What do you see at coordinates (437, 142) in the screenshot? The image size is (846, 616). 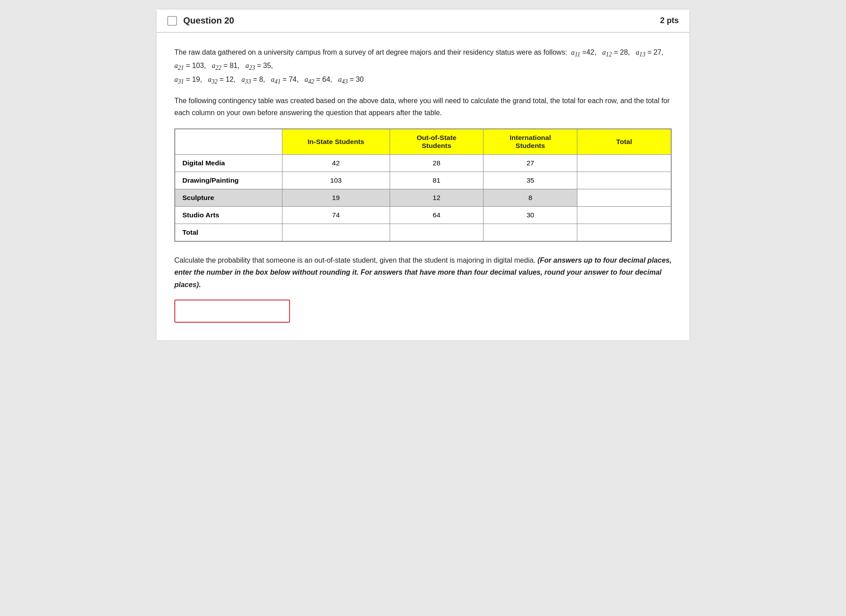 I see `col-header-out-of-state: Out-of-StateStudents` at bounding box center [437, 142].